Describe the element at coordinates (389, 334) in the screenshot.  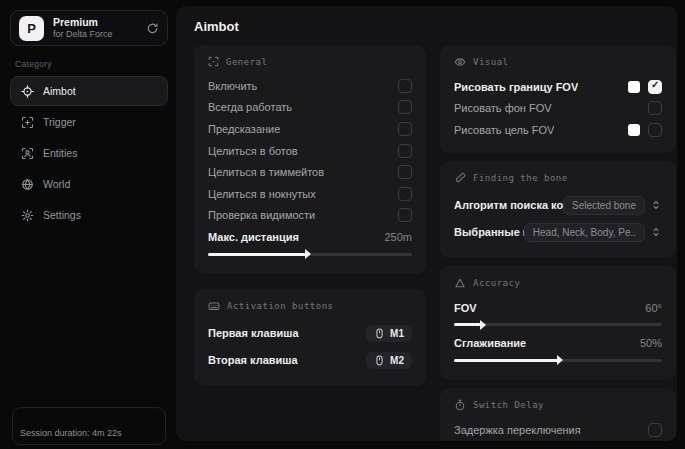
I see `first-key-button: M1` at that location.